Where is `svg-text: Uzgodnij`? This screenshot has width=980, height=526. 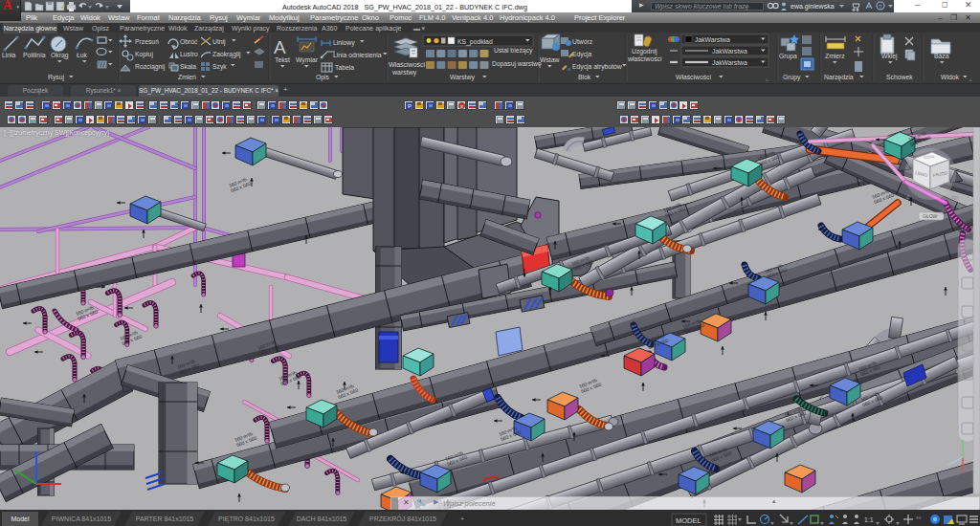 svg-text: Uzgodnij is located at coordinates (645, 52).